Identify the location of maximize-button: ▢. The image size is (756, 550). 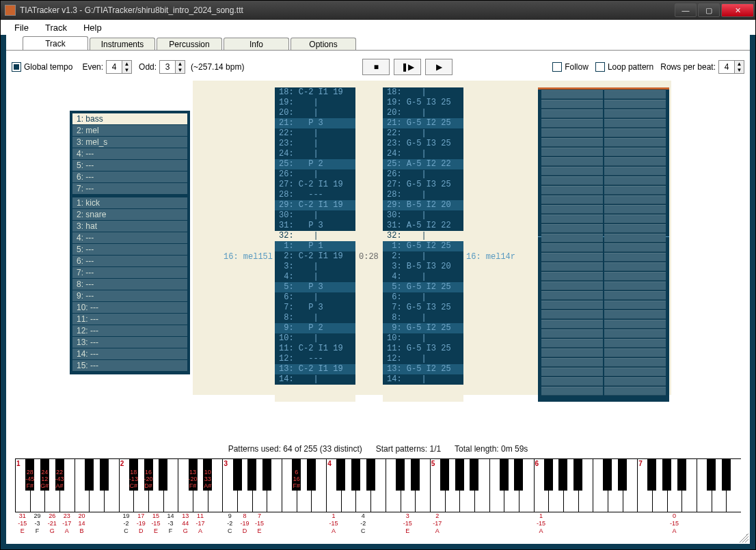
(709, 10).